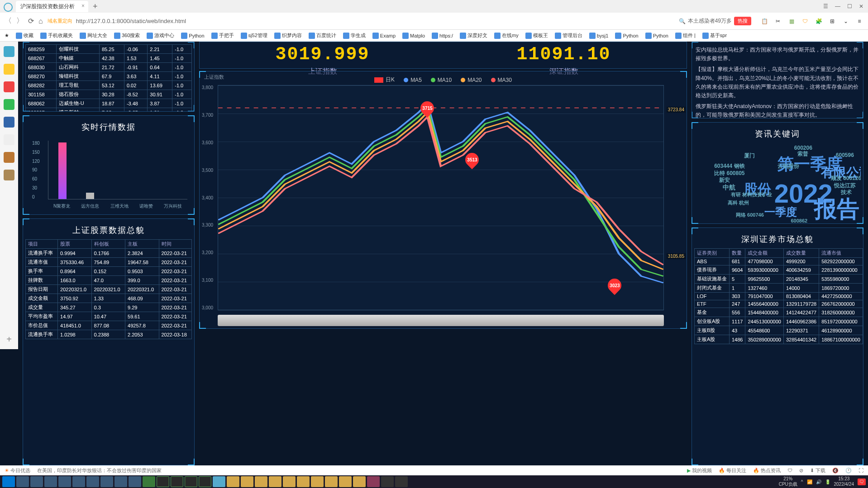  Describe the element at coordinates (41, 21) in the screenshot. I see `home-button: ⌂` at that location.